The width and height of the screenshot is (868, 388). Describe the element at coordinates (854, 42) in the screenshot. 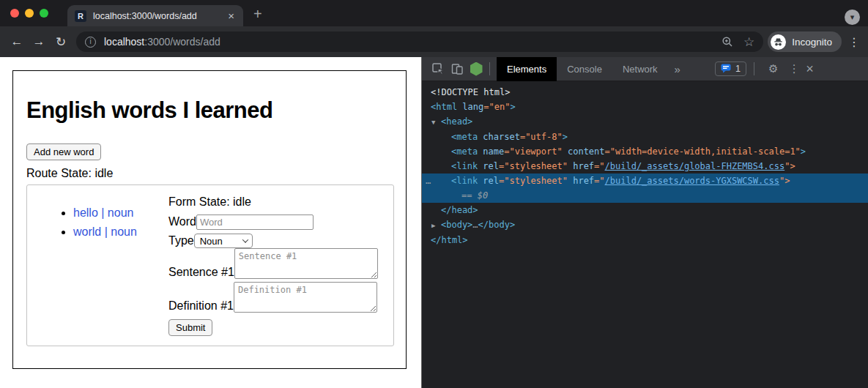

I see `browser-menu-icon: ⋮` at that location.